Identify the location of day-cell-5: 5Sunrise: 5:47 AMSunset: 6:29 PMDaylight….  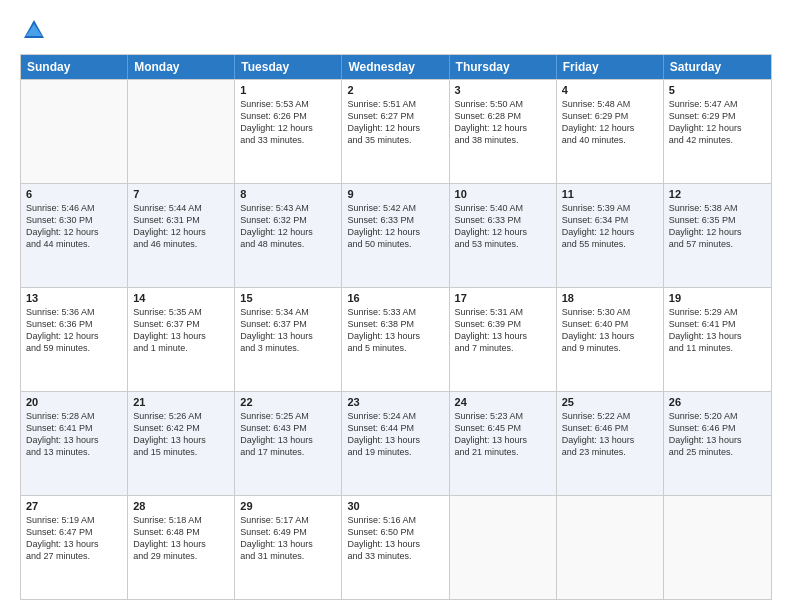
(718, 132).